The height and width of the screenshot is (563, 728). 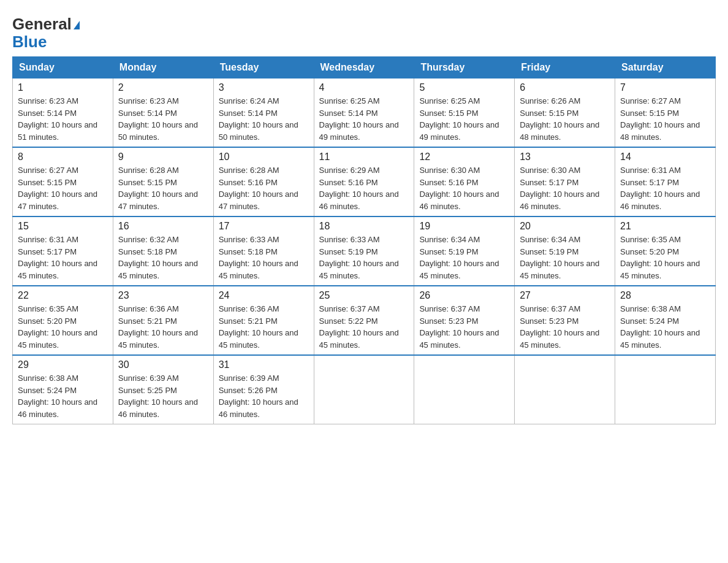 What do you see at coordinates (264, 296) in the screenshot?
I see `day-number: 24` at bounding box center [264, 296].